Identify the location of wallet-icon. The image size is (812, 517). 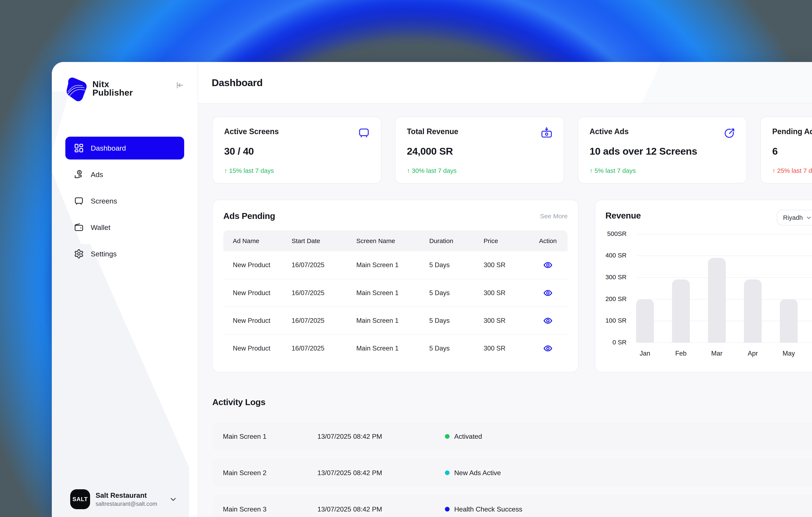
(79, 227).